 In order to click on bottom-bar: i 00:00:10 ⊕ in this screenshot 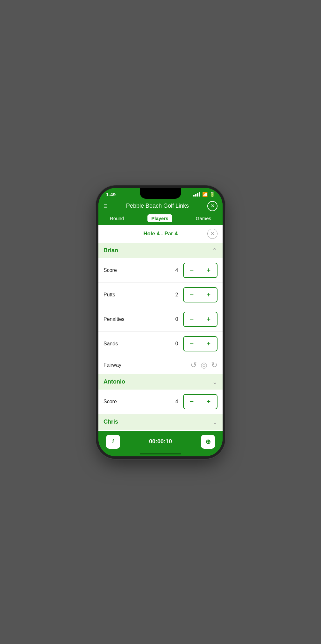, I will do `click(160, 444)`.